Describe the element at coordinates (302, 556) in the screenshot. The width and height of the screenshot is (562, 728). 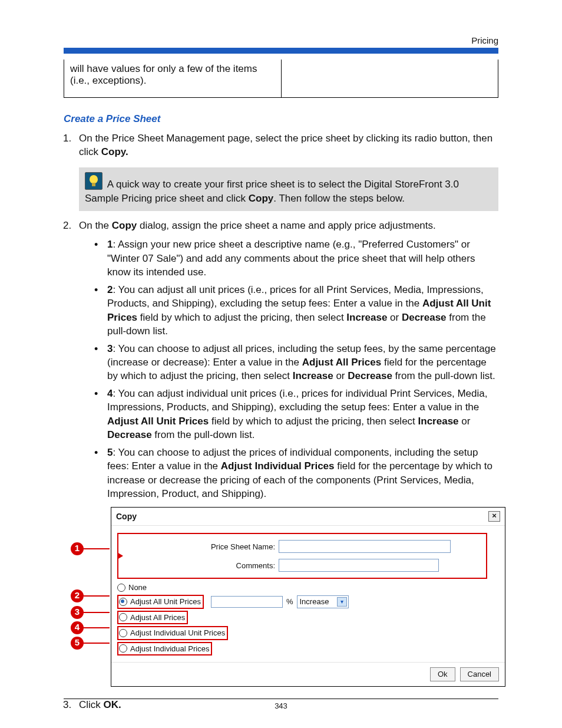
I see `name-section-highlight: Price Sheet Name: Comments:` at that location.